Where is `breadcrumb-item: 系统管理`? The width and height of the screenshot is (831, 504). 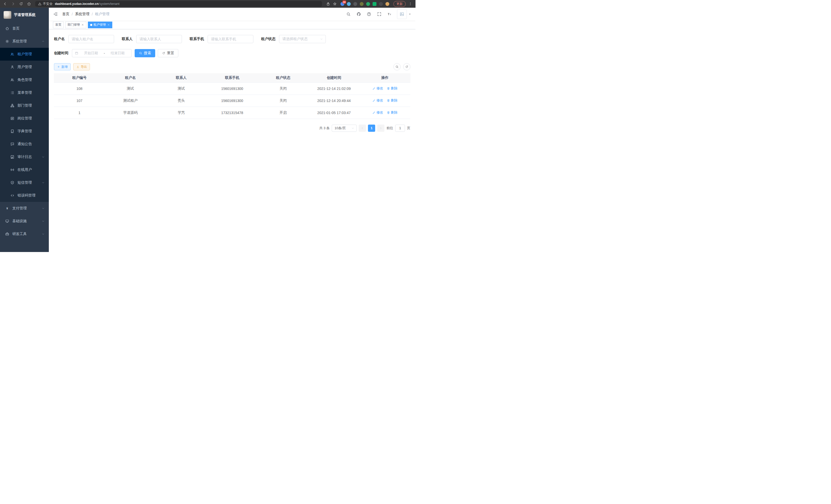 breadcrumb-item: 系统管理 is located at coordinates (82, 14).